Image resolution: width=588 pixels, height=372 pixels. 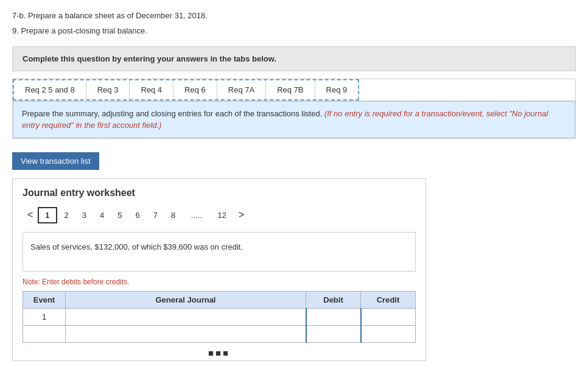 What do you see at coordinates (388, 300) in the screenshot?
I see `col-credit: Credit` at bounding box center [388, 300].